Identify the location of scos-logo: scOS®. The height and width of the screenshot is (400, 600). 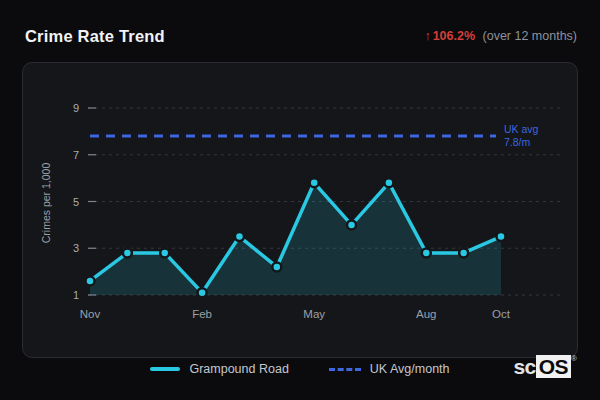
(545, 367).